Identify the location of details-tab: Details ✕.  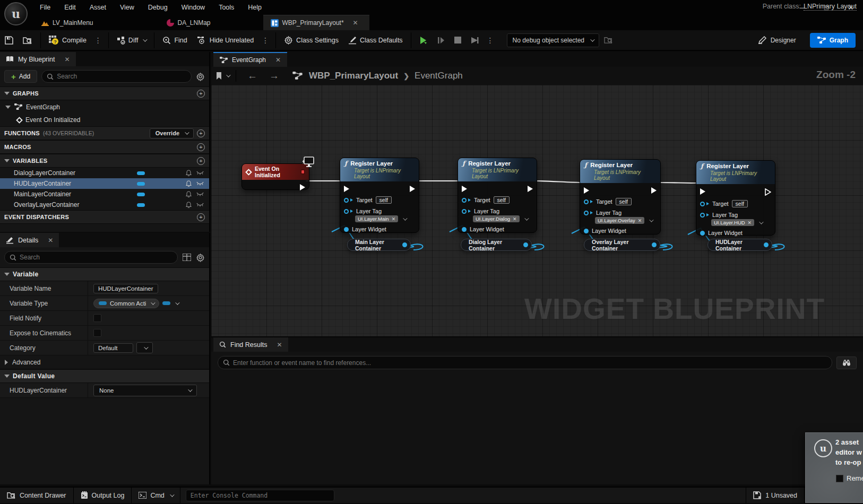
(30, 240).